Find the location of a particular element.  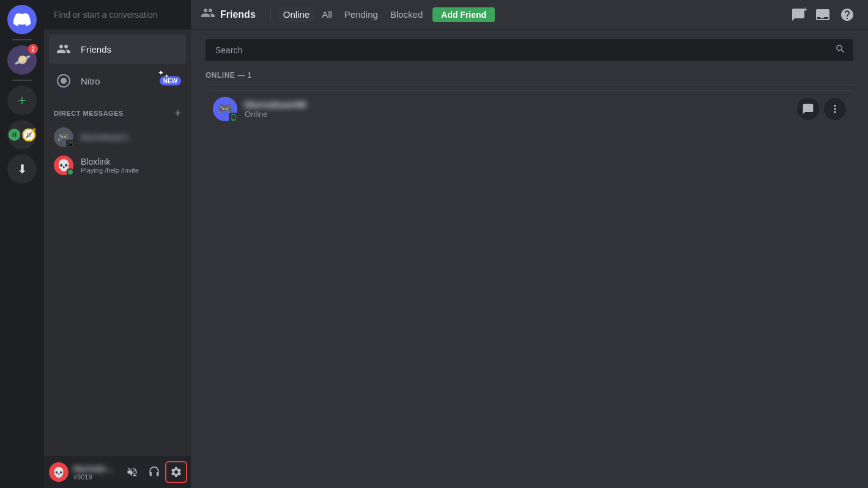

dm-bloxlink-item: 💀 Bloxlink Playing /help /invite is located at coordinates (117, 165).